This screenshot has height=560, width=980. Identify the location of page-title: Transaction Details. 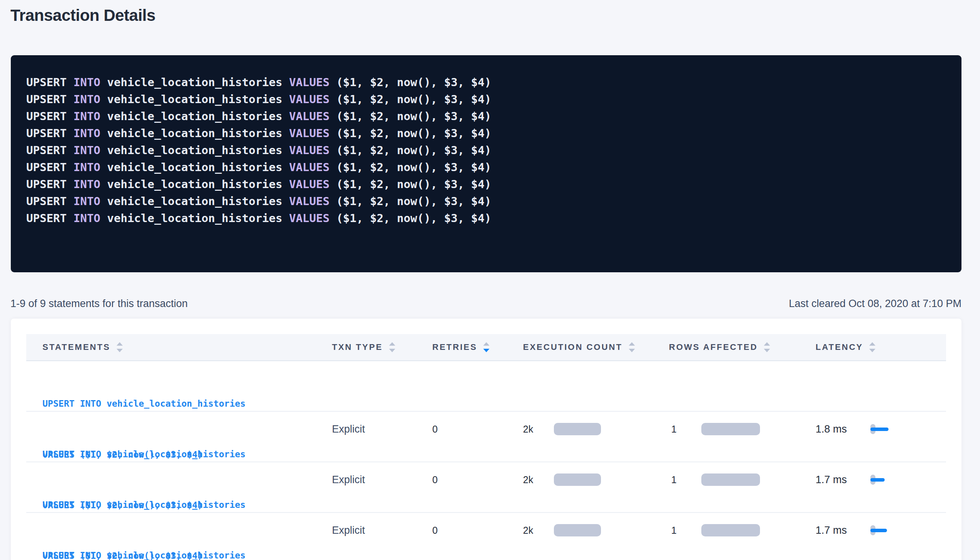
(495, 15).